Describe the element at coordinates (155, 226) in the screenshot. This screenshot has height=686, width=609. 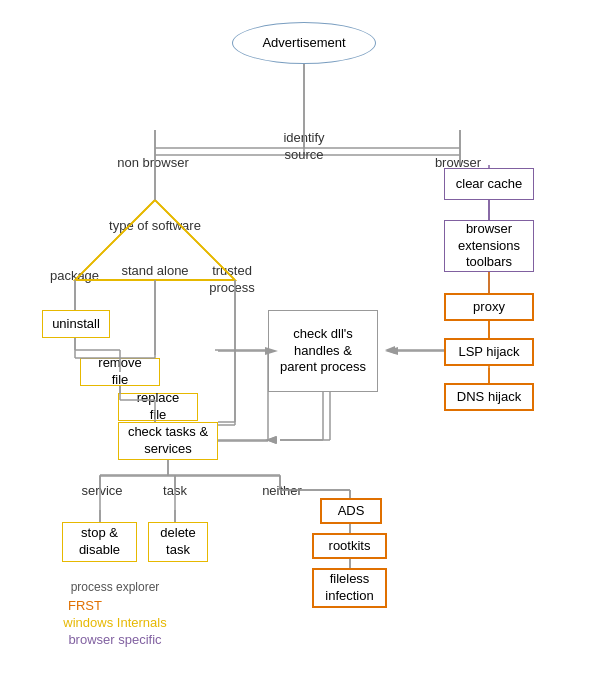
I see `type-of-software-text: type of software` at that location.